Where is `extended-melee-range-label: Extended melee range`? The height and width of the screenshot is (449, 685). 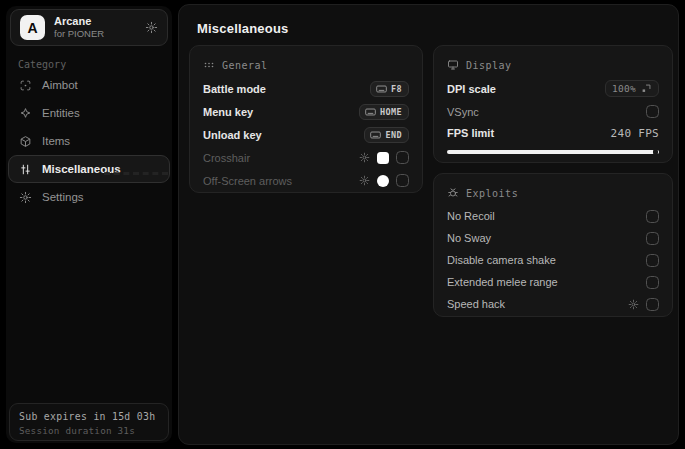 extended-melee-range-label: Extended melee range is located at coordinates (546, 282).